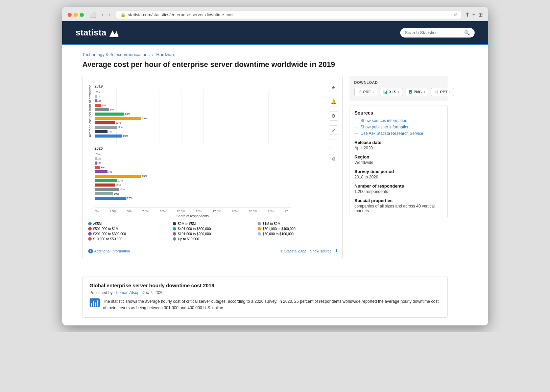 This screenshot has height=392, width=550. What do you see at coordinates (112, 251) in the screenshot?
I see `additional-info-label: Additional Information` at bounding box center [112, 251].